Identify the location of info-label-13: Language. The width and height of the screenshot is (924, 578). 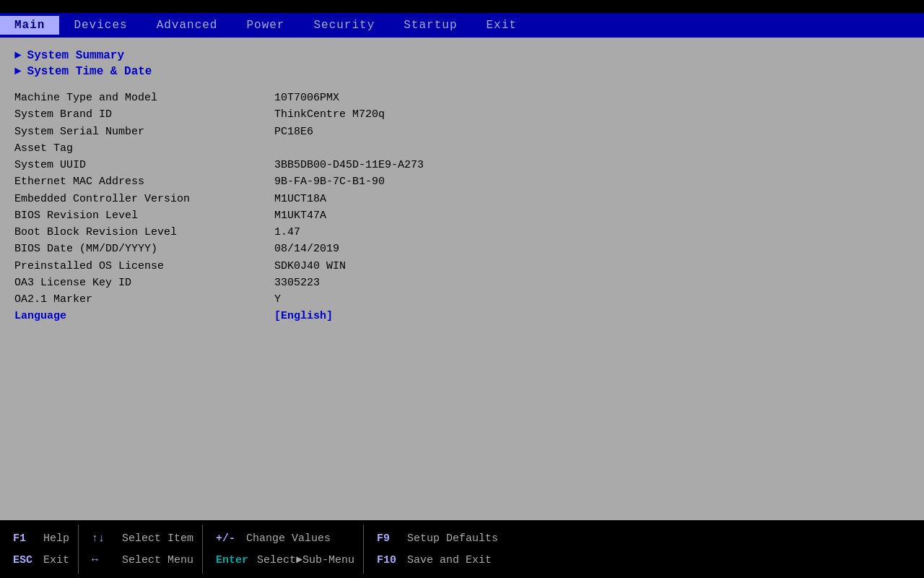
(144, 316).